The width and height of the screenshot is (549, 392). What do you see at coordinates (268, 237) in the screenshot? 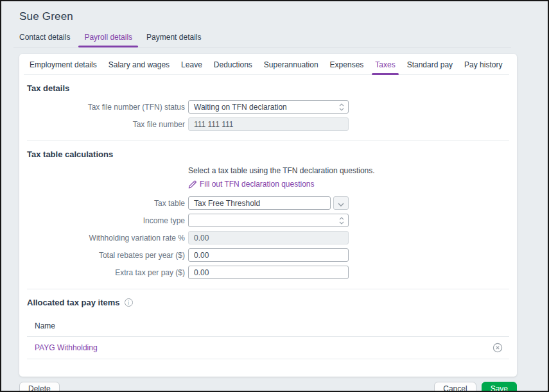
I see `withholding-variation-field` at bounding box center [268, 237].